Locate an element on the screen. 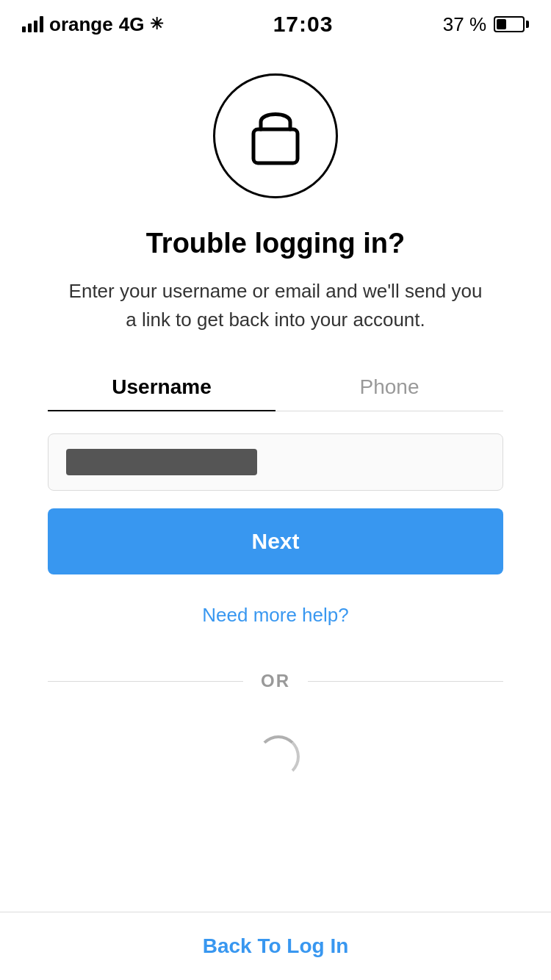 The image size is (551, 980). username-input-container is located at coordinates (276, 462).